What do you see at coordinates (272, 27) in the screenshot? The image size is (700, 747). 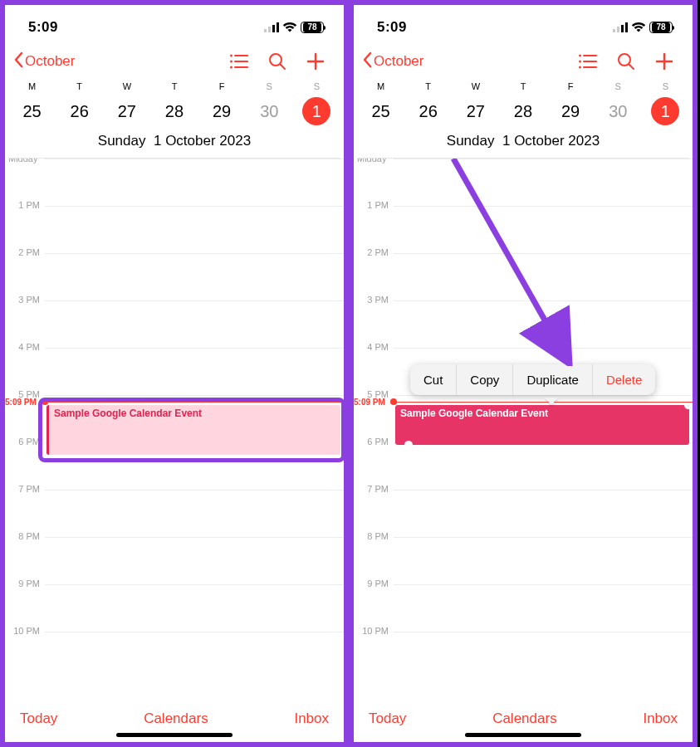 I see `cellular-icon` at bounding box center [272, 27].